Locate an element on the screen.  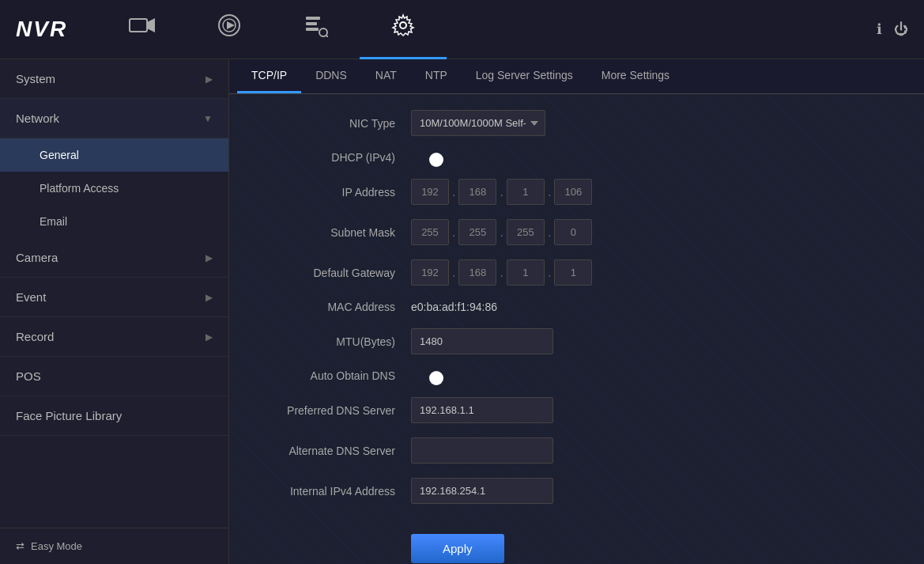
sidebar-item-event-label: Event is located at coordinates (31, 297).